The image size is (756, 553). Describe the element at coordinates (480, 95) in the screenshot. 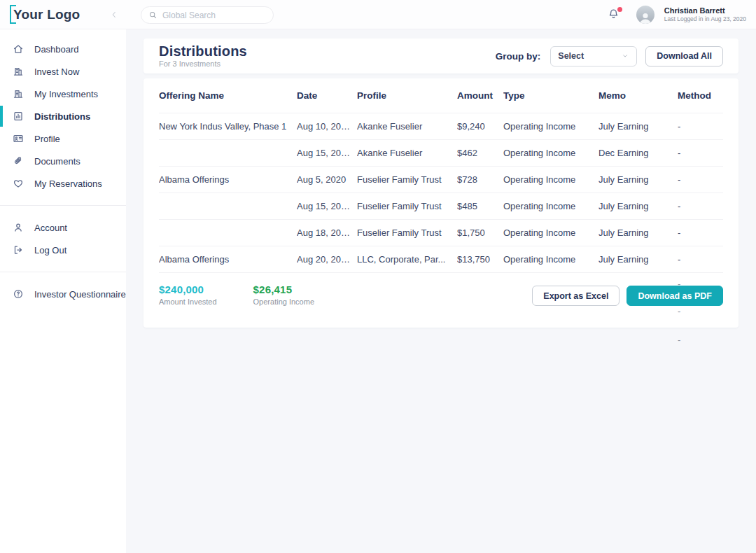

I see `column-header-amount: Amount` at that location.